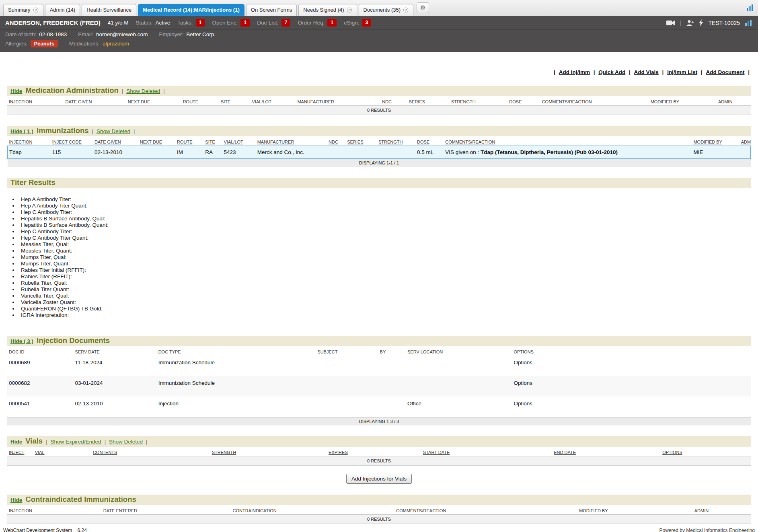 This screenshot has width=758, height=532. What do you see at coordinates (386, 10) in the screenshot?
I see `tab-documents: Documents (35)` at bounding box center [386, 10].